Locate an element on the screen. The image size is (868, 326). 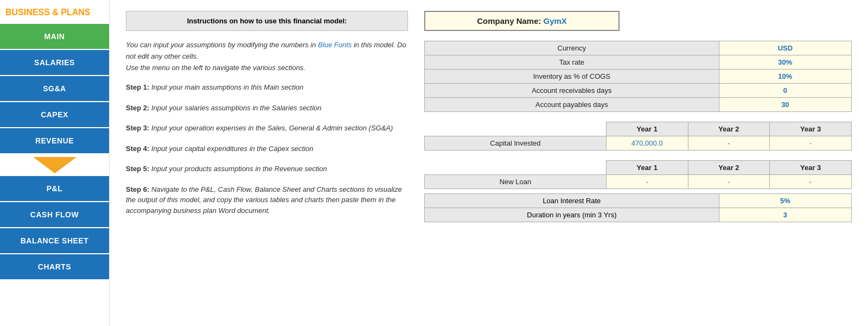
step-6-number: Step 6: is located at coordinates (138, 189).